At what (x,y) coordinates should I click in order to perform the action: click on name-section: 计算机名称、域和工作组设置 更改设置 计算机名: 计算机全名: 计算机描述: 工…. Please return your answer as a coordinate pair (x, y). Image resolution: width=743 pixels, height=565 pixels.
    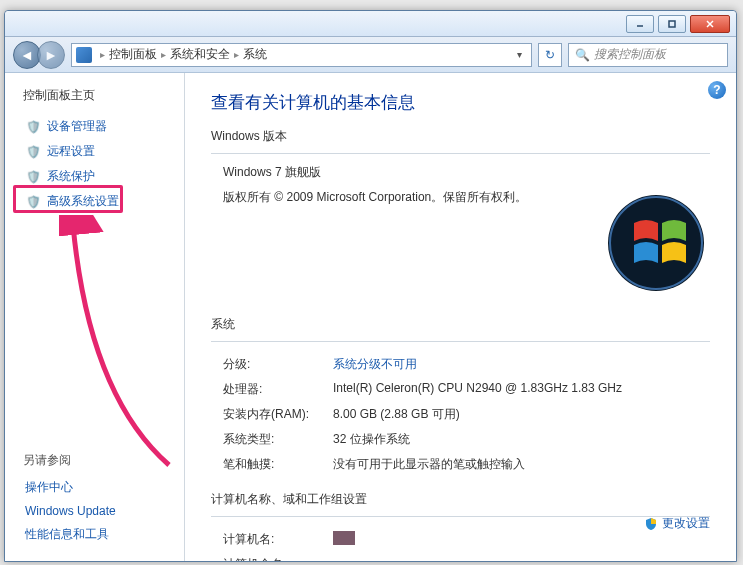
    Looking at the image, I should click on (460, 526).